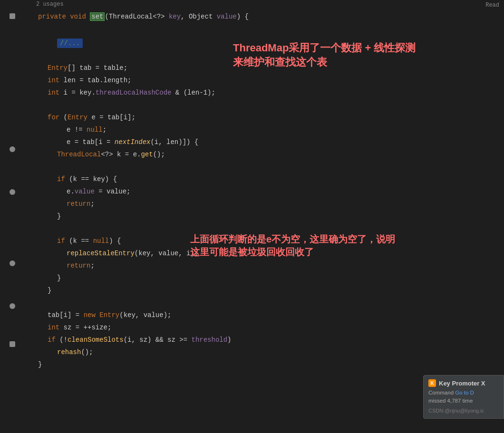  What do you see at coordinates (451, 401) in the screenshot?
I see `kpx-suffix: missed 4,787 time` at bounding box center [451, 401].